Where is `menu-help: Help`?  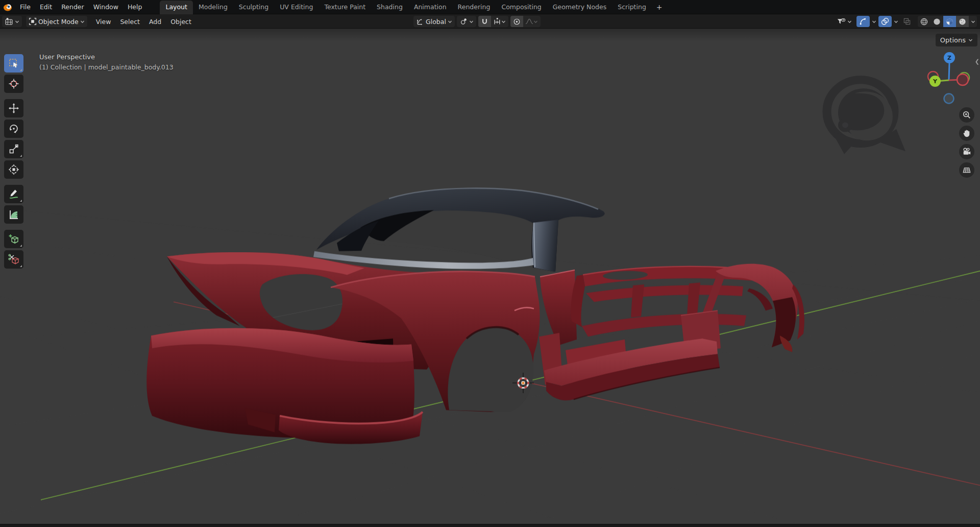
menu-help: Help is located at coordinates (135, 7).